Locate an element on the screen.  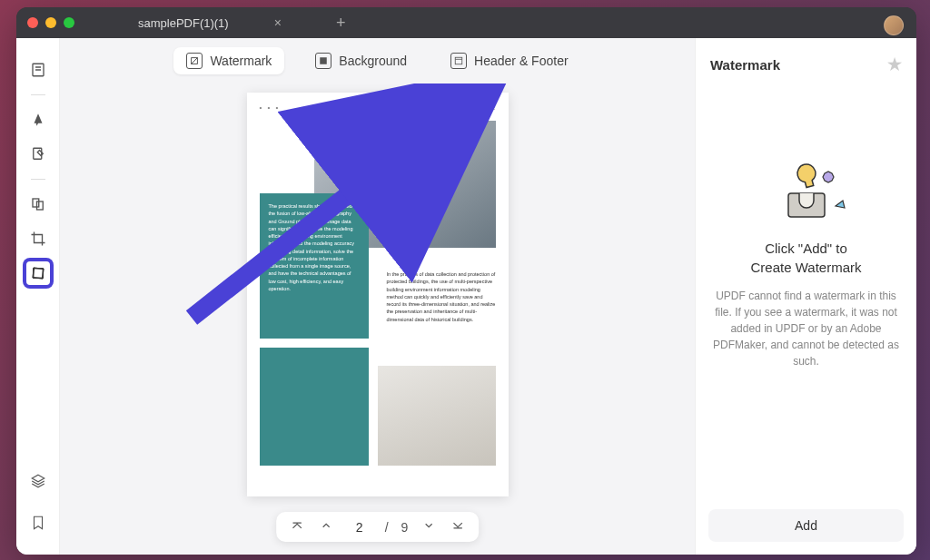
page-tools-tabs: Watermark Background Header & Footer is located at coordinates (378, 61).